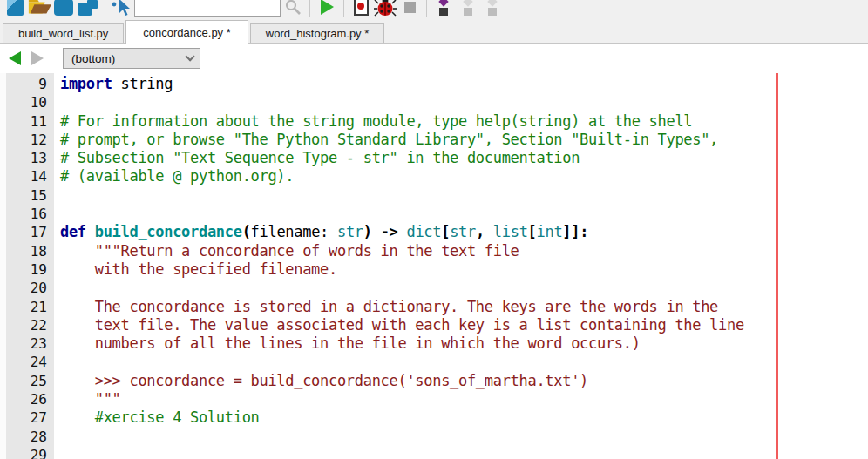  Describe the element at coordinates (39, 9) in the screenshot. I see `open-file-icon` at that location.